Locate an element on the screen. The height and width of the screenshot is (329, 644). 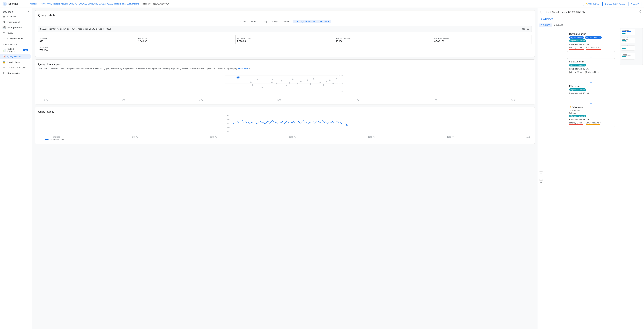
stat-avg-rows-scanned: Avg. rows scanned 6,580,166 is located at coordinates (482, 40).